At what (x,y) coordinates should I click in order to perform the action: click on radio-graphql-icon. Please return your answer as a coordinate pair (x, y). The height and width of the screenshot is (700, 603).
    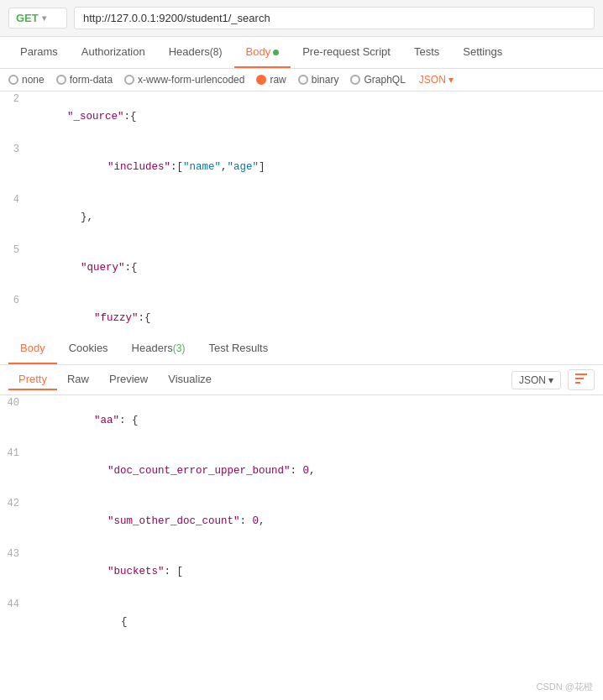
    Looking at the image, I should click on (355, 80).